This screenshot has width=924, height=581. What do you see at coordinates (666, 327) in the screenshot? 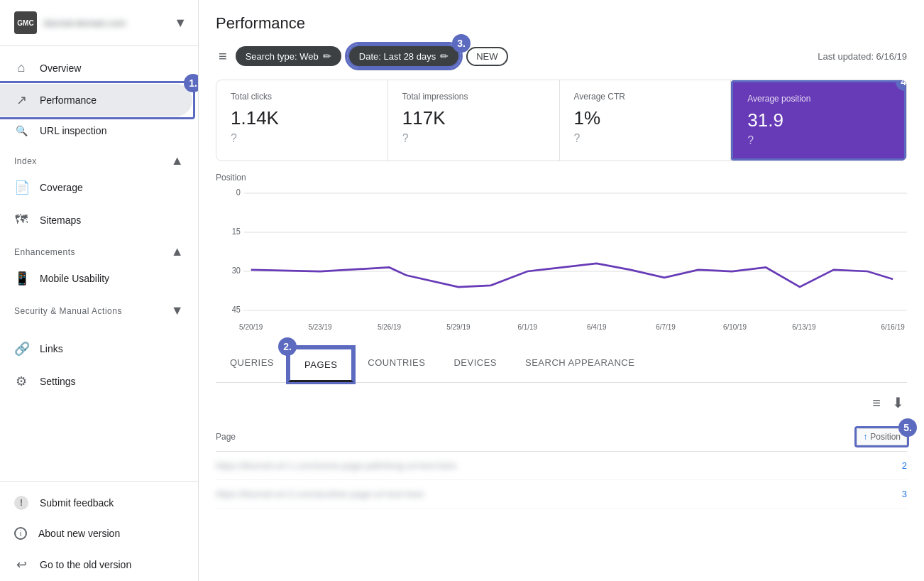
I see `svg-text: 6/7/19` at bounding box center [666, 327].